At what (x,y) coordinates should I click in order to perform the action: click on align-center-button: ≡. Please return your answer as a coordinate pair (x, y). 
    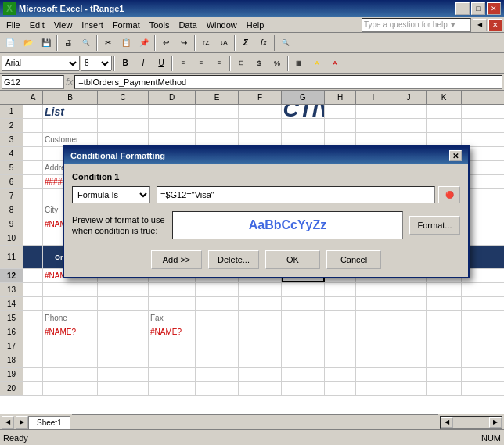
    Looking at the image, I should click on (201, 63).